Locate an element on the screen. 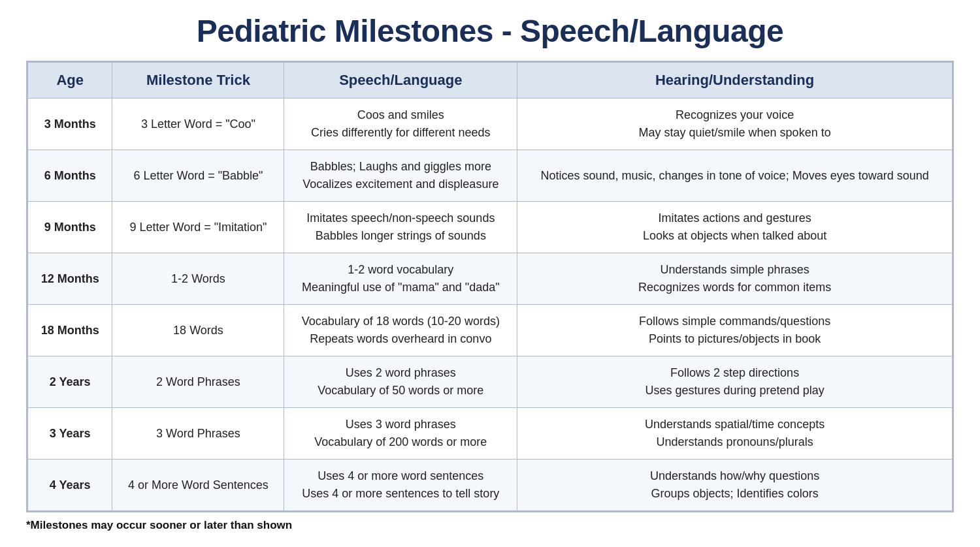  cell-age: 4 Years is located at coordinates (71, 486).